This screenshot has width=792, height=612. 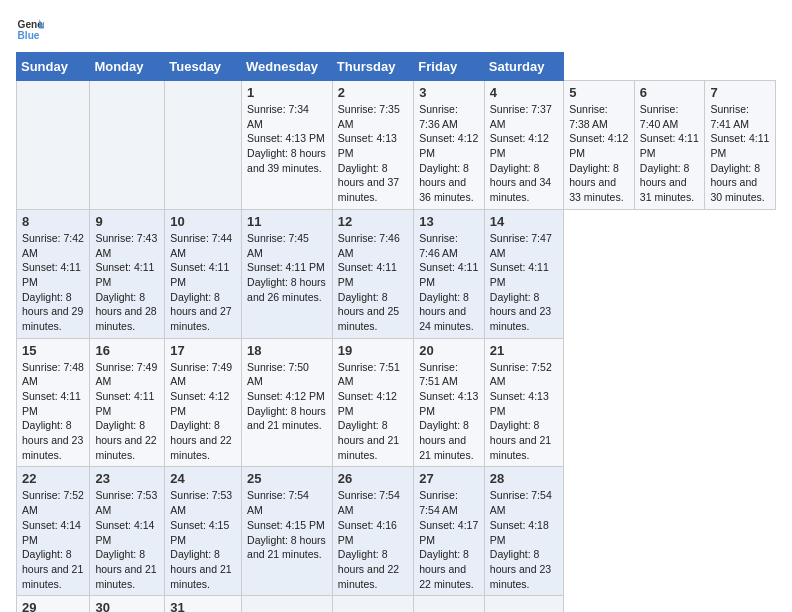 I want to click on day-number: 4, so click(x=524, y=92).